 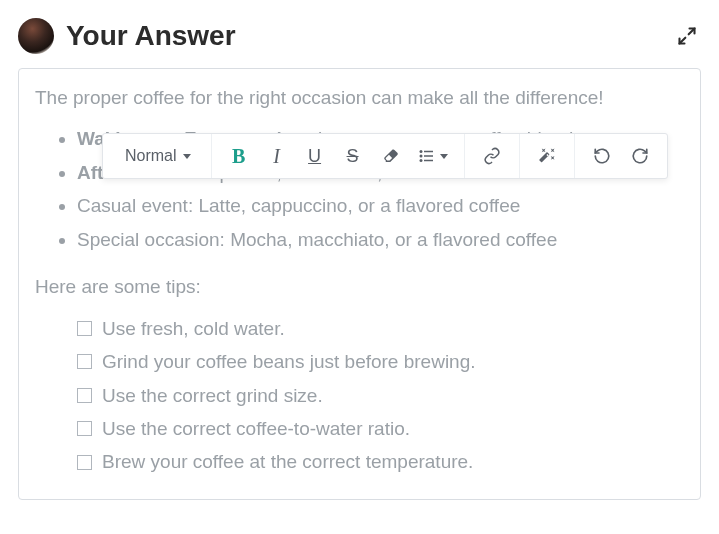 What do you see at coordinates (276, 156) in the screenshot?
I see `italic-icon: I` at bounding box center [276, 156].